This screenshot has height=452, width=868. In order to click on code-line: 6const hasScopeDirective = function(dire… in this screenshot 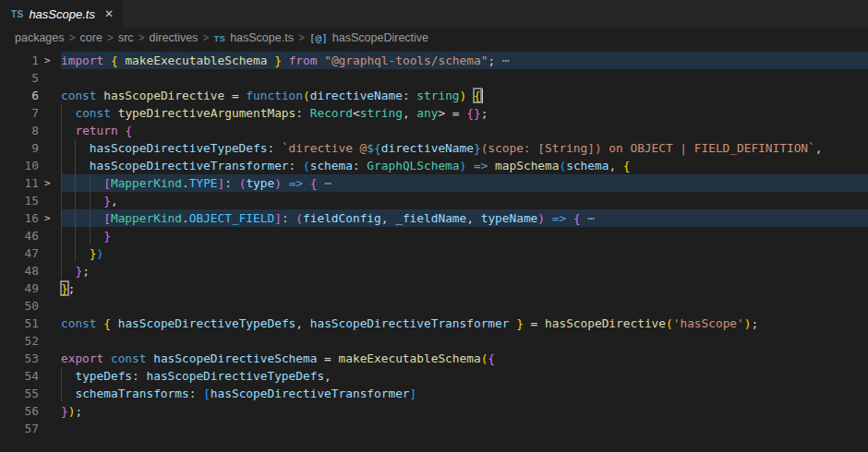, I will do `click(434, 96)`.